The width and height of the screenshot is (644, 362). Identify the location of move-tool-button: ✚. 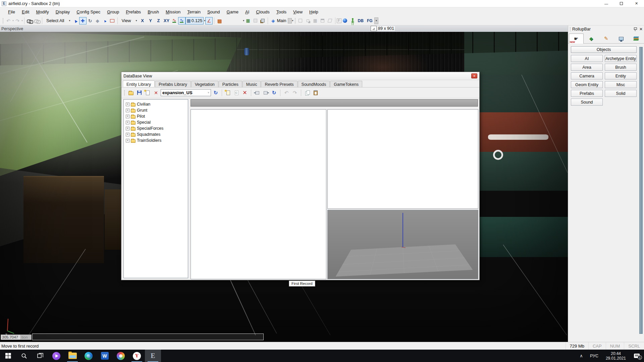
(83, 21).